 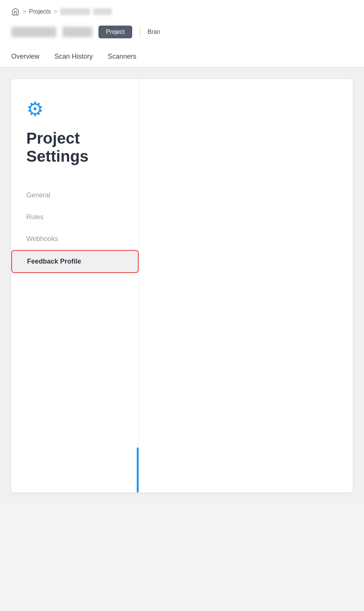 What do you see at coordinates (154, 32) in the screenshot?
I see `branch-label: Bran` at bounding box center [154, 32].